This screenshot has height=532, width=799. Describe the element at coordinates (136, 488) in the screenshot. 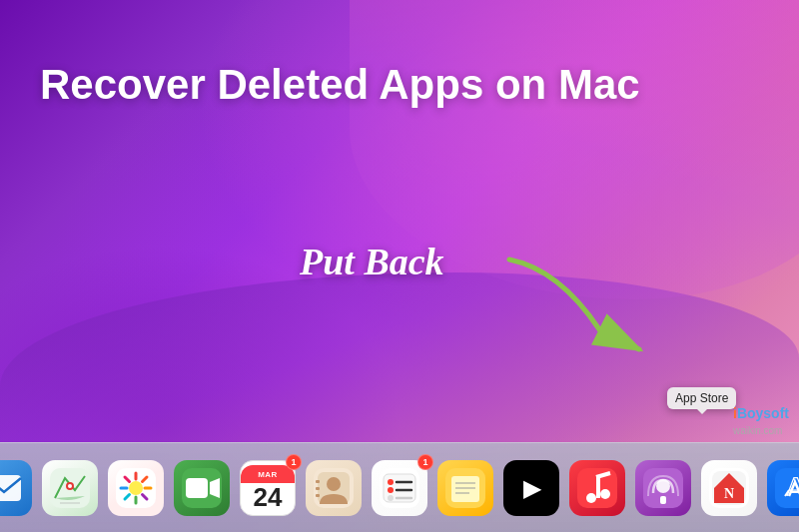

I see `photos-icon` at that location.